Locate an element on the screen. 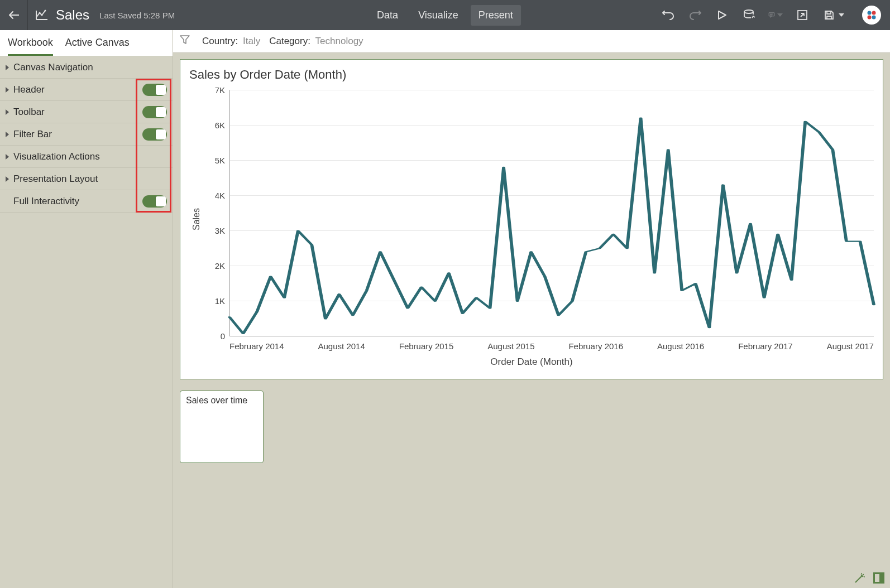  x-tick: February 2014 is located at coordinates (257, 346).